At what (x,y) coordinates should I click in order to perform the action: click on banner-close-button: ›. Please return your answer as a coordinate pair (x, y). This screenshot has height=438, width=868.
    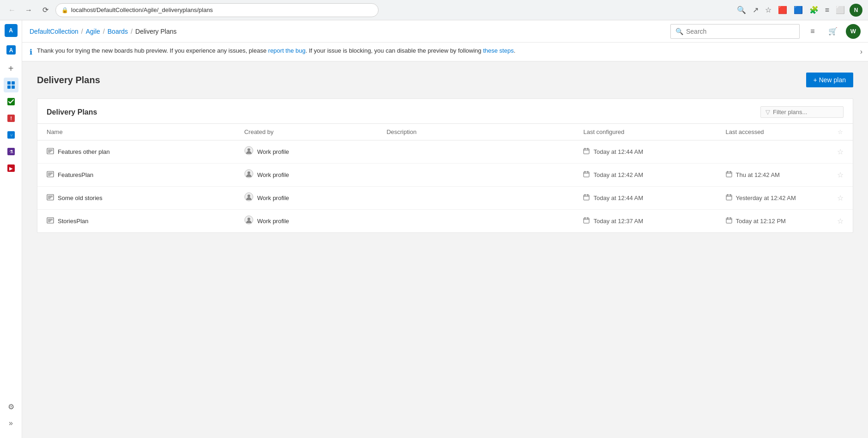
    Looking at the image, I should click on (862, 52).